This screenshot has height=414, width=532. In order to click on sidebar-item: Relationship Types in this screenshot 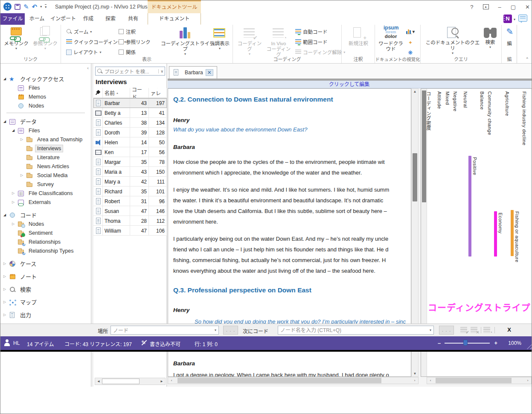, I will do `click(46, 251)`.